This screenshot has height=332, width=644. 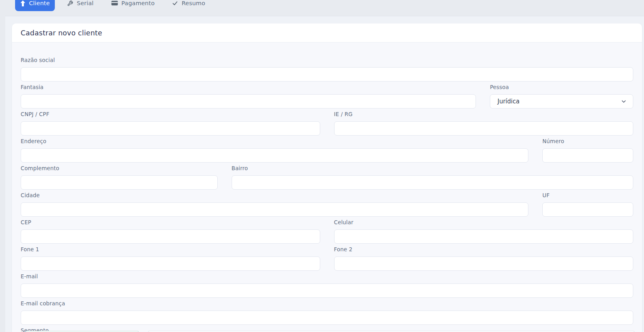 I want to click on form-row: Endereço Número, so click(x=327, y=150).